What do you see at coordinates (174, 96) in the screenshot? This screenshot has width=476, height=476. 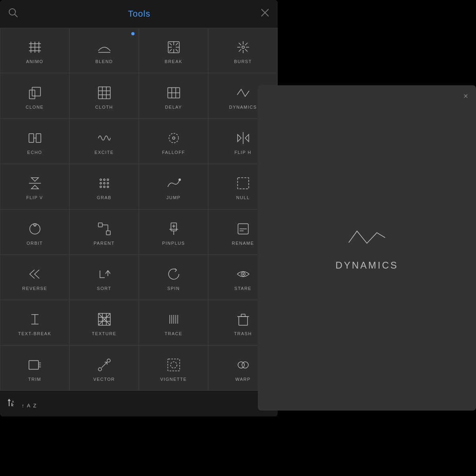 I see `tool-delay: DELAY` at bounding box center [174, 96].